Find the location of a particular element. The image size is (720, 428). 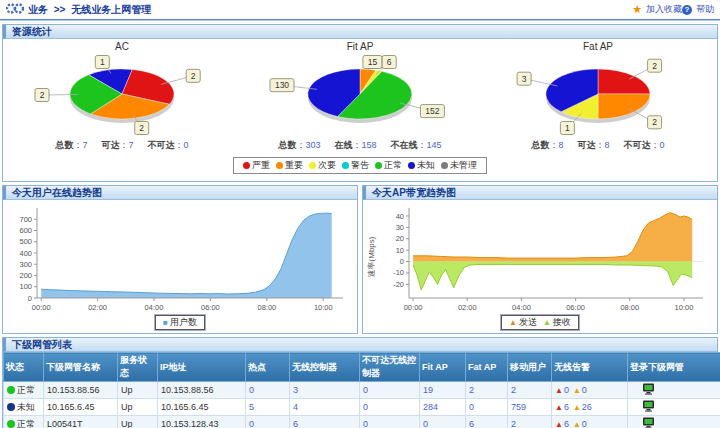

cell-fat-ap: 2 is located at coordinates (487, 390).